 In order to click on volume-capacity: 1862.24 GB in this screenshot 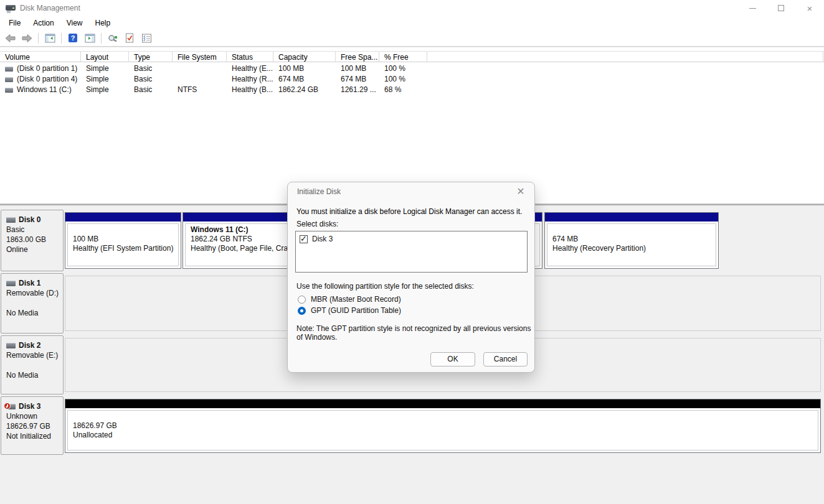, I will do `click(296, 90)`.